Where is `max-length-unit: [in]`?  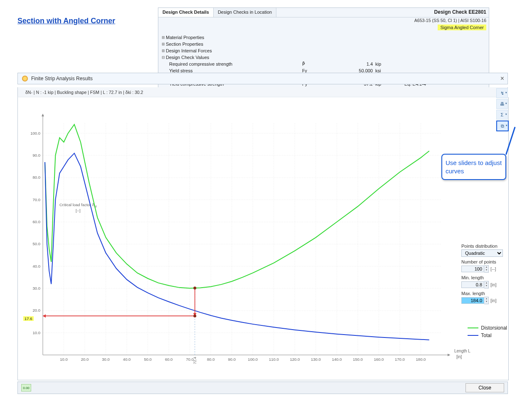
max-length-unit: [in] is located at coordinates (494, 300).